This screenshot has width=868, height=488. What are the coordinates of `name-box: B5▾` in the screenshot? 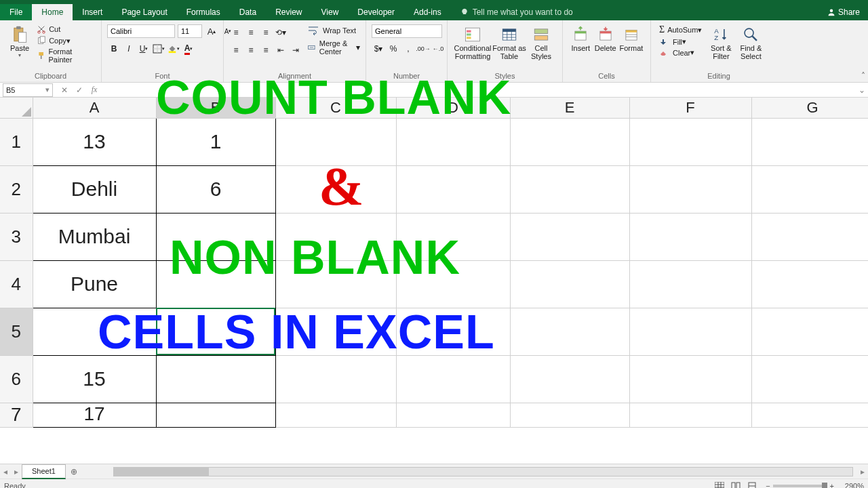 It's located at (28, 90).